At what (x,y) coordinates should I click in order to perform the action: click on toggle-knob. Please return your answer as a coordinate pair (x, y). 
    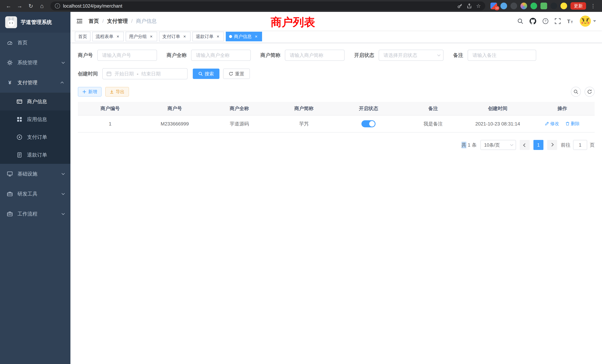
    Looking at the image, I should click on (372, 124).